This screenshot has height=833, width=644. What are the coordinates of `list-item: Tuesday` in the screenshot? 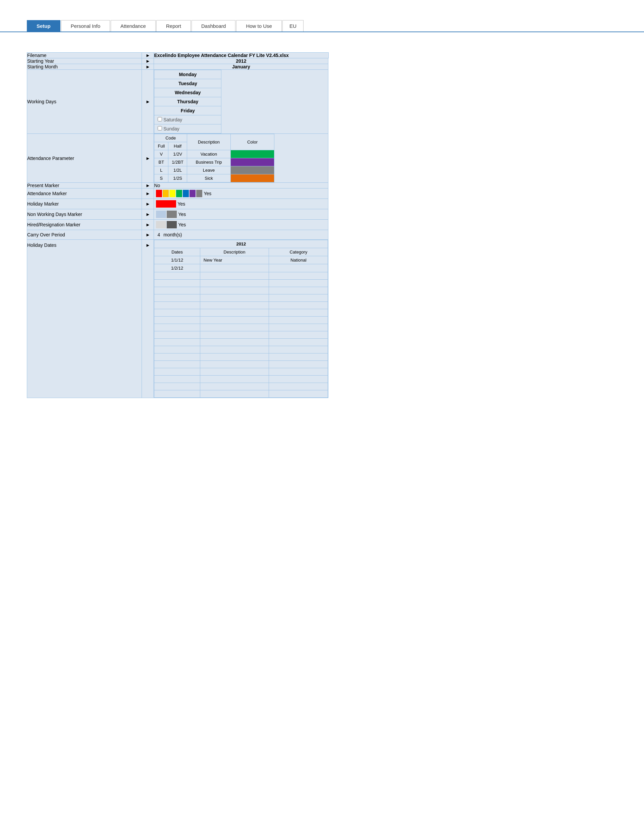 It's located at (188, 84).